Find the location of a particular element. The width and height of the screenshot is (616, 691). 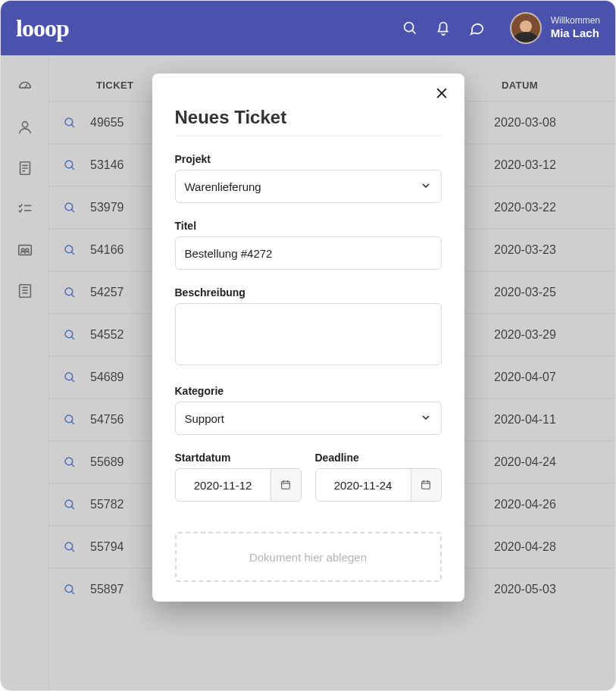

user-welcome-label: Willkommen is located at coordinates (576, 21).